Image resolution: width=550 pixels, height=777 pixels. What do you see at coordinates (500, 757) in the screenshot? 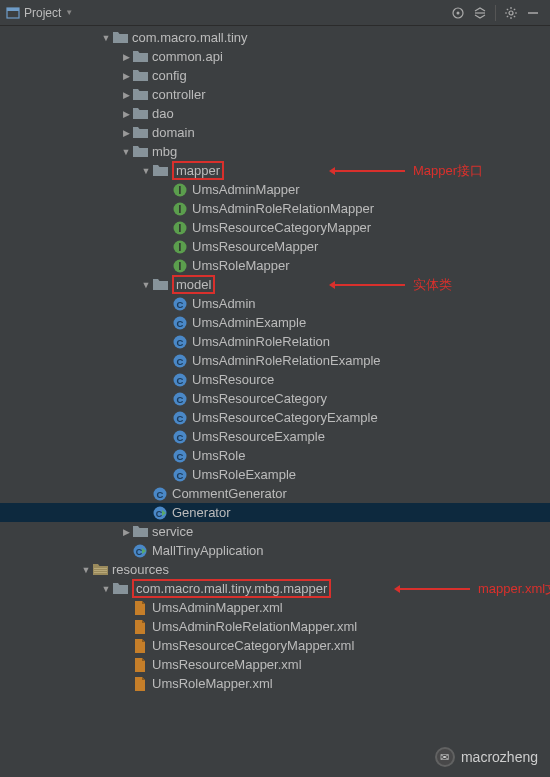
I see `watermark-text: macrozheng` at bounding box center [500, 757].